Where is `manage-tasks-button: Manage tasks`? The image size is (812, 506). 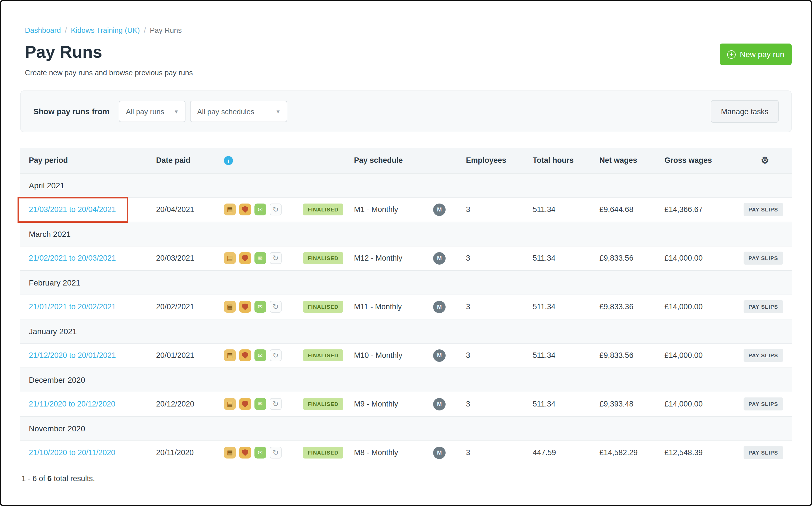
manage-tasks-button: Manage tasks is located at coordinates (745, 111).